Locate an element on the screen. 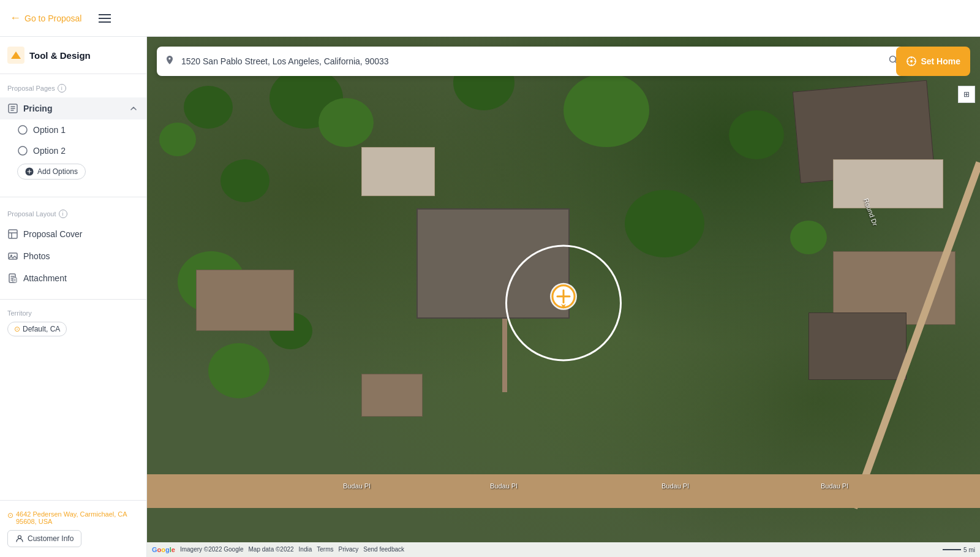 The width and height of the screenshot is (980, 557). proposal-cover-label: Proposal Cover is located at coordinates (53, 234).